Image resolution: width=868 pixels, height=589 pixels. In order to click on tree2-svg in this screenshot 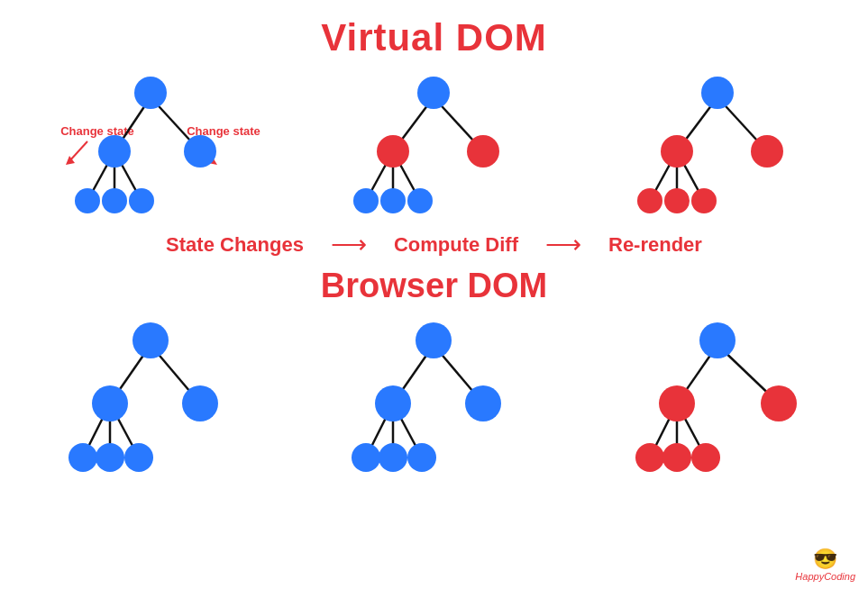, I will do `click(434, 144)`.